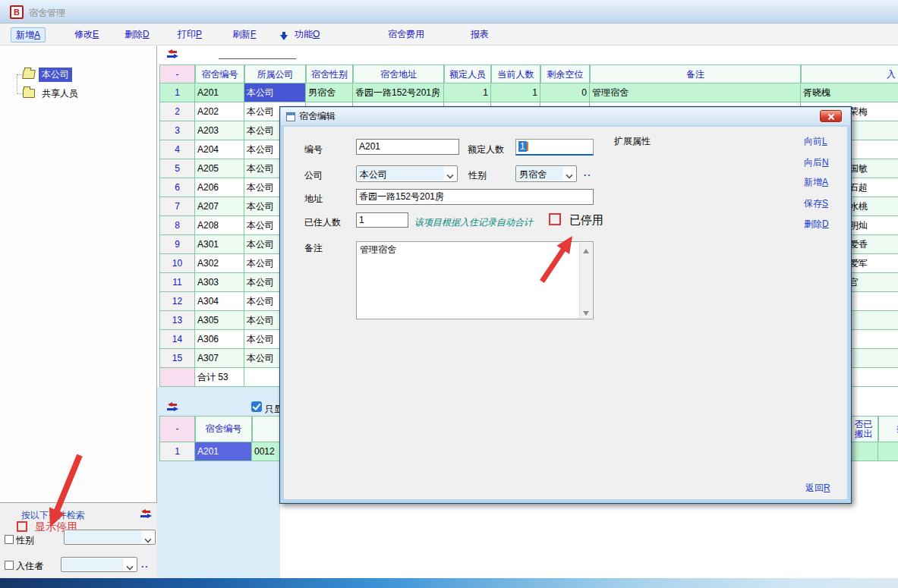 Image resolution: width=898 pixels, height=588 pixels. What do you see at coordinates (275, 74) in the screenshot?
I see `column-header: 所属公司` at bounding box center [275, 74].